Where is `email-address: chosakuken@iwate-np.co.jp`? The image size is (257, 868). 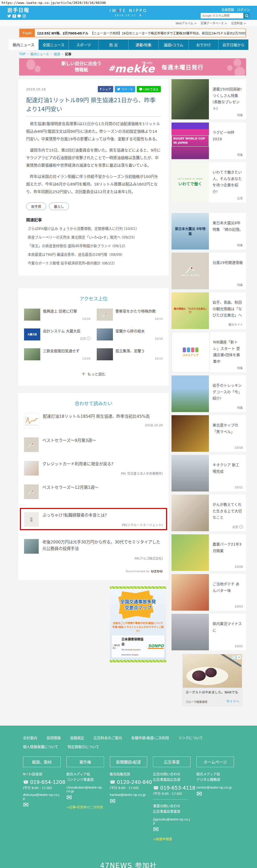
email-address: chosakuken@iwate-np.co.jp is located at coordinates (85, 789).